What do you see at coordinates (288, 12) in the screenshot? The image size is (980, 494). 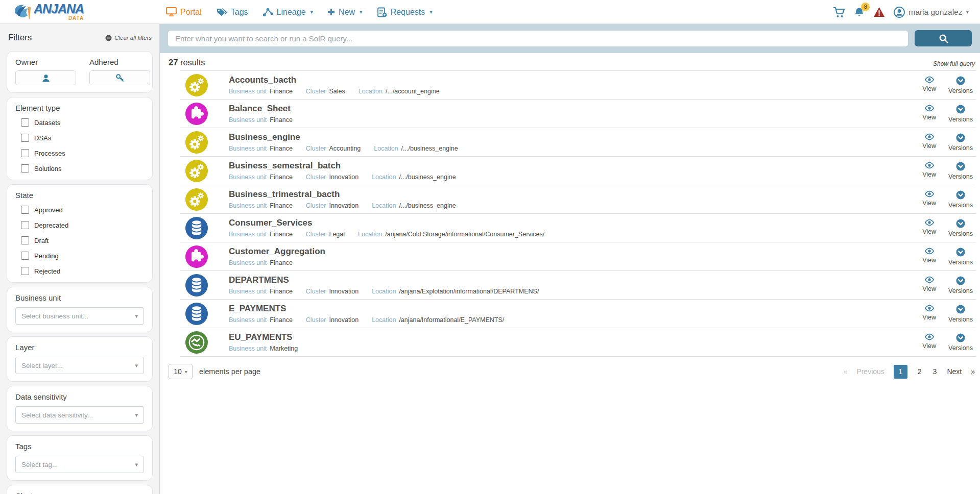 I see `nav-lineage: Lineage` at bounding box center [288, 12].